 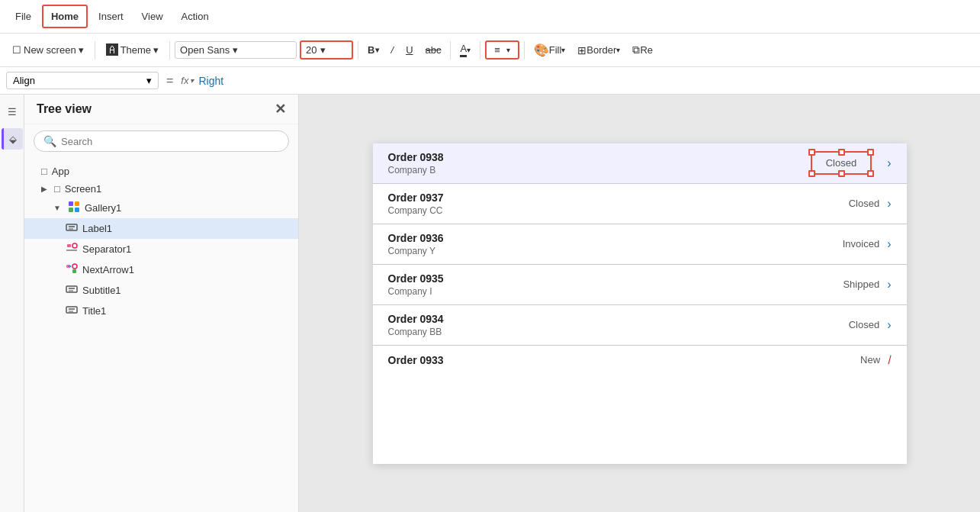 What do you see at coordinates (102, 290) in the screenshot?
I see `subtitle1-label: Subtitle1` at bounding box center [102, 290].